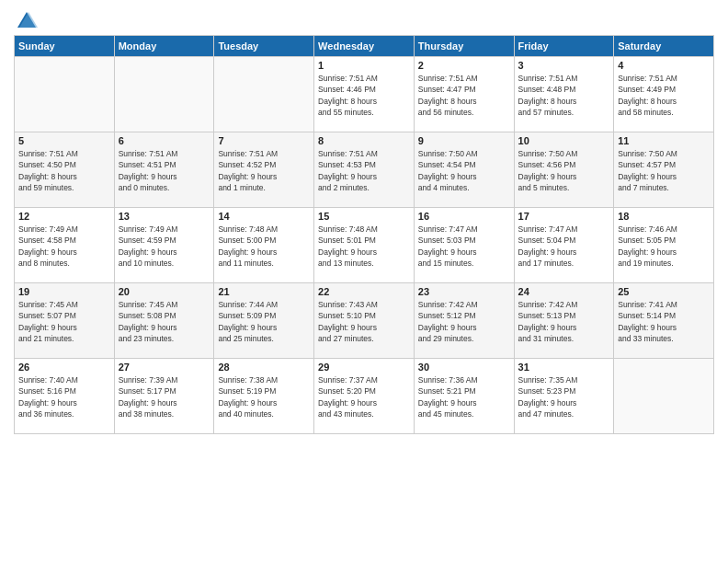  I want to click on day-number: 23, so click(464, 292).